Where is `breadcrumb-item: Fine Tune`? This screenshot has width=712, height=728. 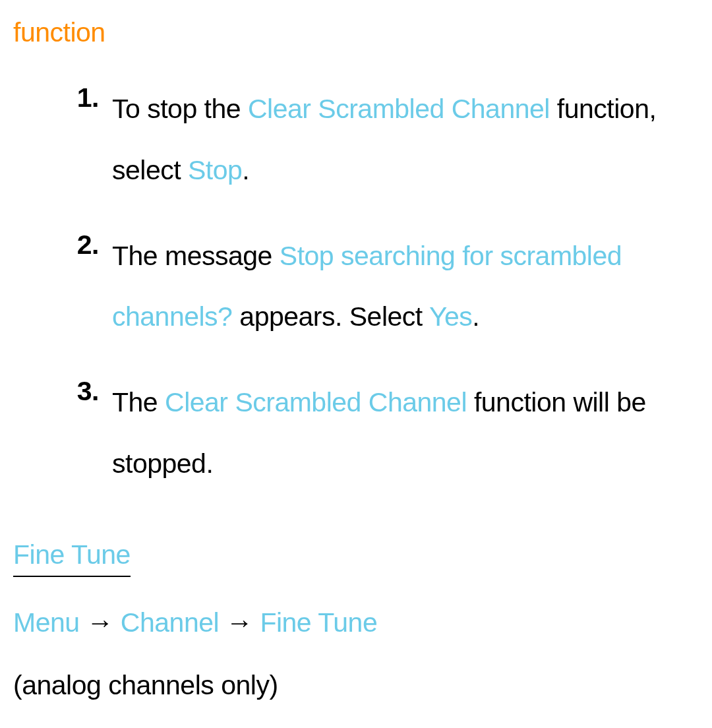
breadcrumb-item: Fine Tune is located at coordinates (318, 622).